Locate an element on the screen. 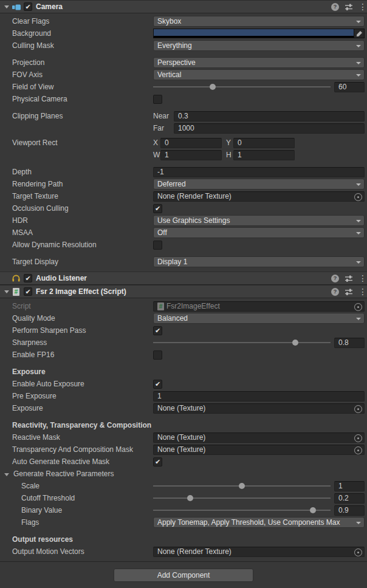 Image resolution: width=367 pixels, height=588 pixels. camera-icon is located at coordinates (16, 7).